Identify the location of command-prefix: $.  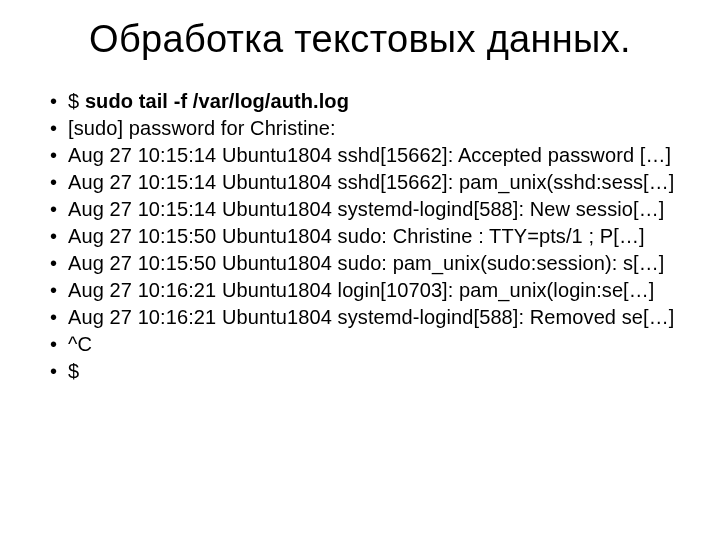
(76, 101).